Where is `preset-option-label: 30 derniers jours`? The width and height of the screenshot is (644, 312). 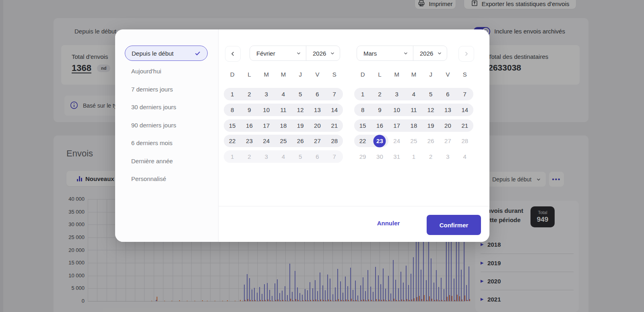 preset-option-label: 30 derniers jours is located at coordinates (154, 107).